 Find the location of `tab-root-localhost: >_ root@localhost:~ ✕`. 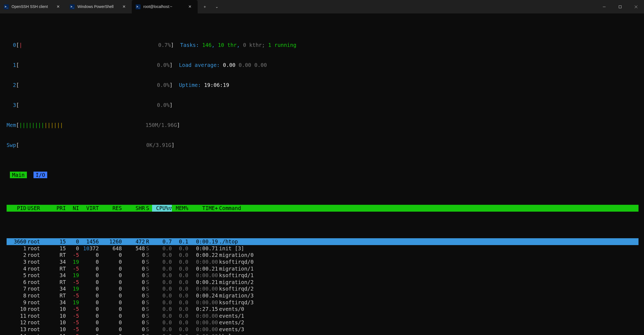

tab-root-localhost: >_ root@localhost:~ ✕ is located at coordinates (165, 7).